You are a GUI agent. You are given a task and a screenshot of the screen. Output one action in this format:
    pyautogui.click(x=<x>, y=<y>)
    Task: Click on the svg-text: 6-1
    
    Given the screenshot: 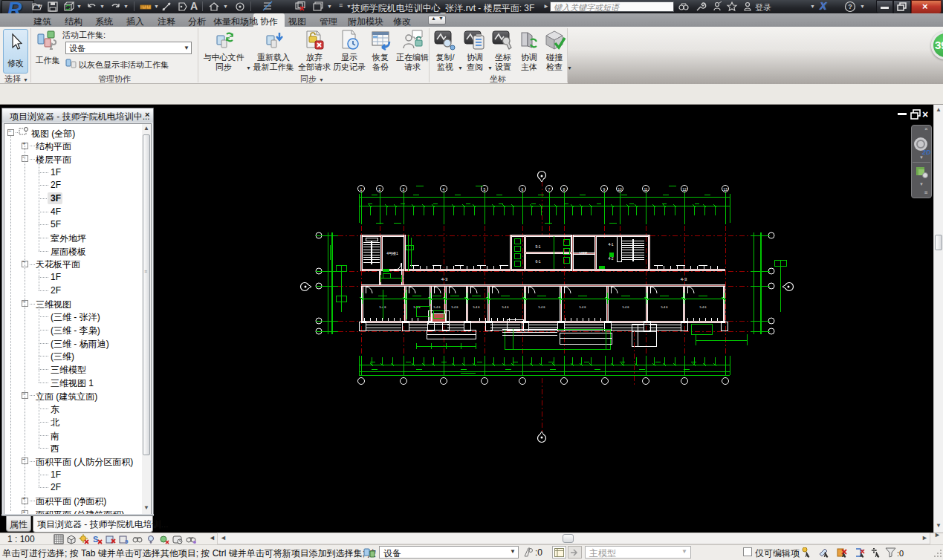 What is the action you would take?
    pyautogui.click(x=538, y=261)
    